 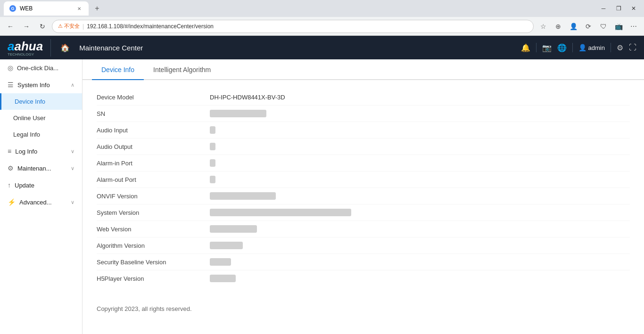 What do you see at coordinates (41, 151) in the screenshot?
I see `sidebar-item-log-info: ≡ Log Info ∨` at bounding box center [41, 151].